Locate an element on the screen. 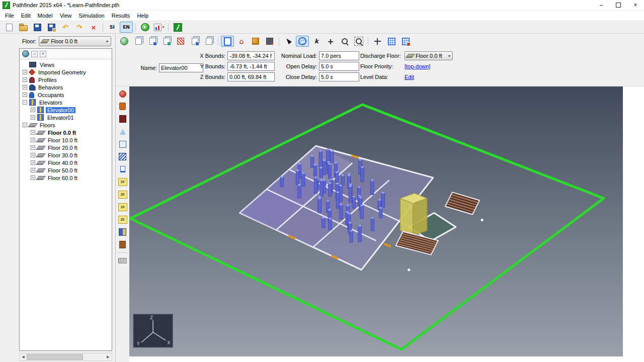 The image size is (644, 362). tree-item-imported-geometry: +Imported Geometry is located at coordinates (65, 72).